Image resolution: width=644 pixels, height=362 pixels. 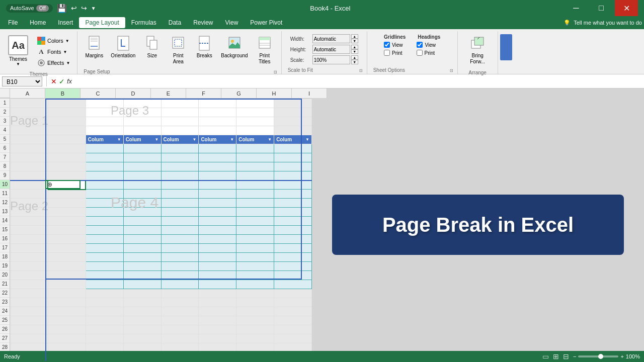 I want to click on scale-up: ▲, so click(x=355, y=57).